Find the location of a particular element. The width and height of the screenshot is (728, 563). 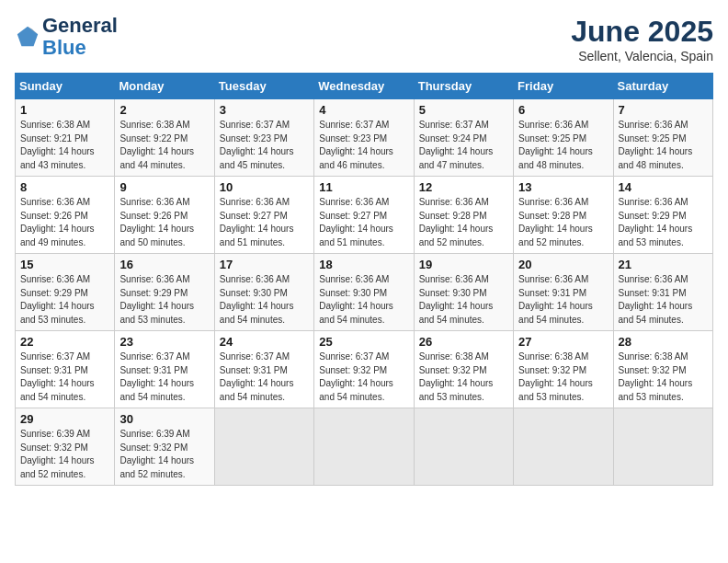

calendar-day-cell: 21 Sunrise: 6:36 AMSunset: 9:31 PMDaylig… is located at coordinates (663, 293).